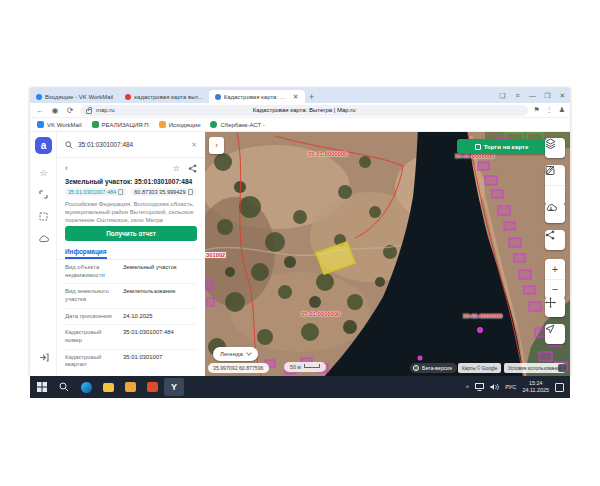  Describe the element at coordinates (437, 368) in the screenshot. I see `beta-label: Бета-версия` at that location.